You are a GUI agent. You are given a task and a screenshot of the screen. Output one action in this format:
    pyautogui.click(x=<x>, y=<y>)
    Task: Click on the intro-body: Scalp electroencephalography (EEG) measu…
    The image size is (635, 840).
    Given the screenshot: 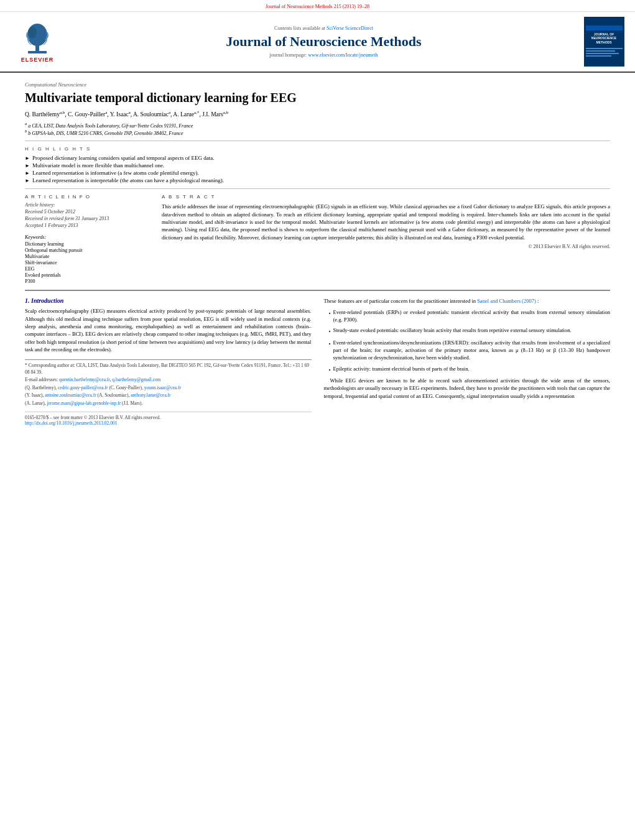 What is the action you would take?
    pyautogui.click(x=168, y=330)
    